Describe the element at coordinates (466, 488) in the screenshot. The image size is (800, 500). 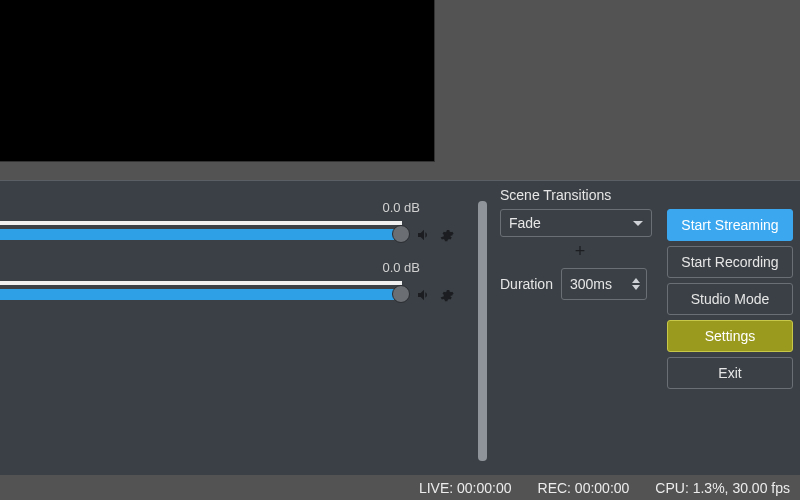
I see `status-live: LIVE: 00:00:00` at that location.